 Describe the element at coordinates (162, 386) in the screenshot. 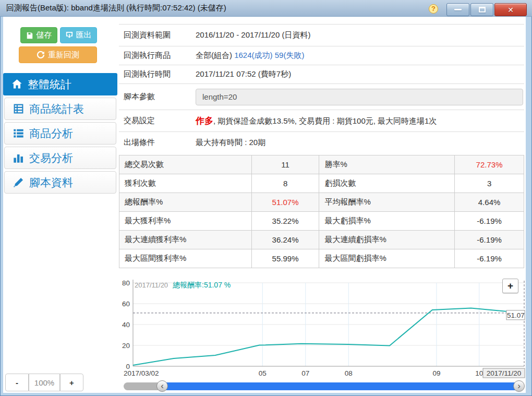

I see `chevron-left-icon: ‹` at that location.